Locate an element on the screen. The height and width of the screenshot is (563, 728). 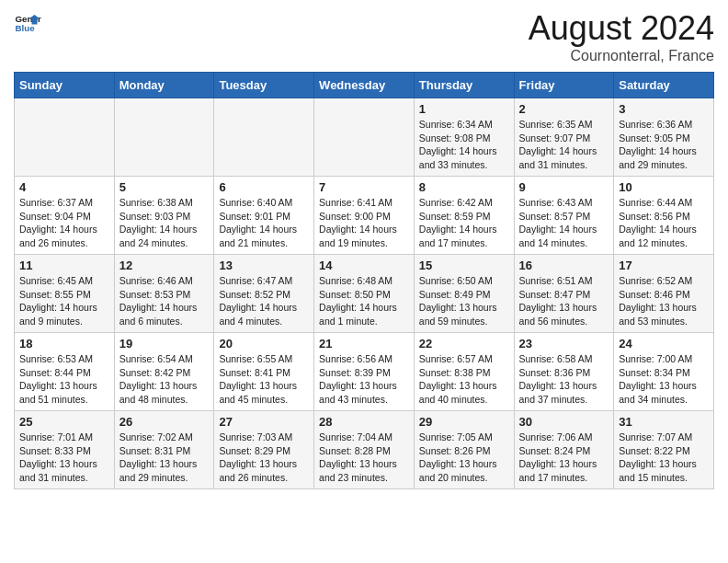
day-info: Sunrise: 6:42 AM Sunset: 8:59 PM Dayligh… is located at coordinates (464, 223).